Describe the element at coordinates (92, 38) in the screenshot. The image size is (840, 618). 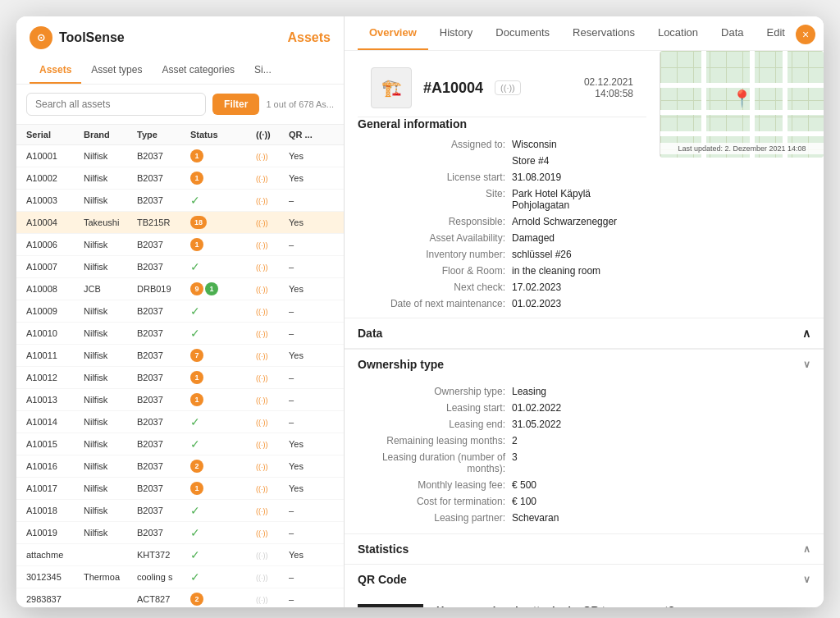
I see `brand-name: ToolSense` at that location.